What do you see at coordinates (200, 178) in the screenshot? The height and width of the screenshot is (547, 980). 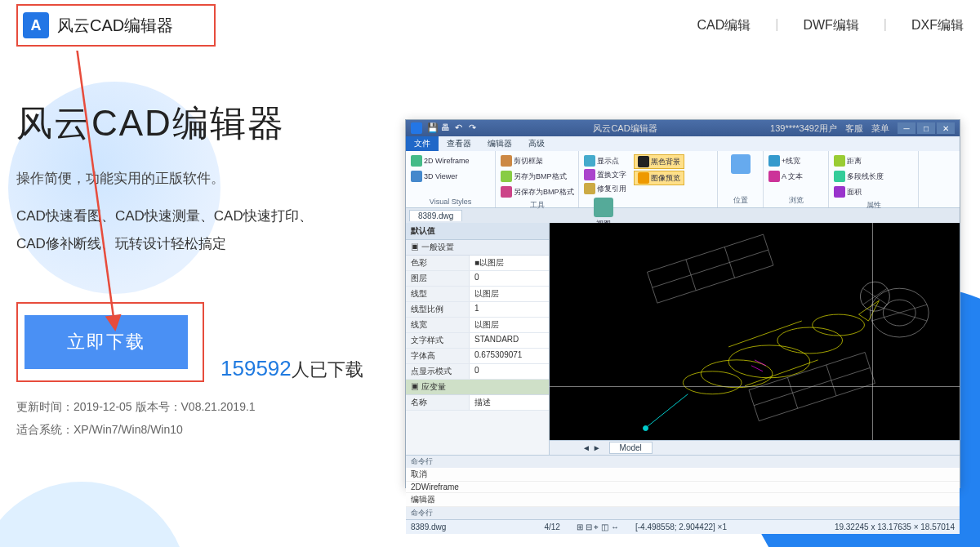 I see `hero-subtitle: 操作简便，功能实用的正版软件。` at bounding box center [200, 178].